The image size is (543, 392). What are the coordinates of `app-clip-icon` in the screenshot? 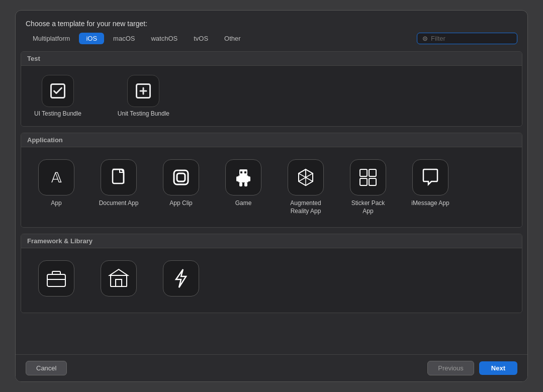 It's located at (181, 177).